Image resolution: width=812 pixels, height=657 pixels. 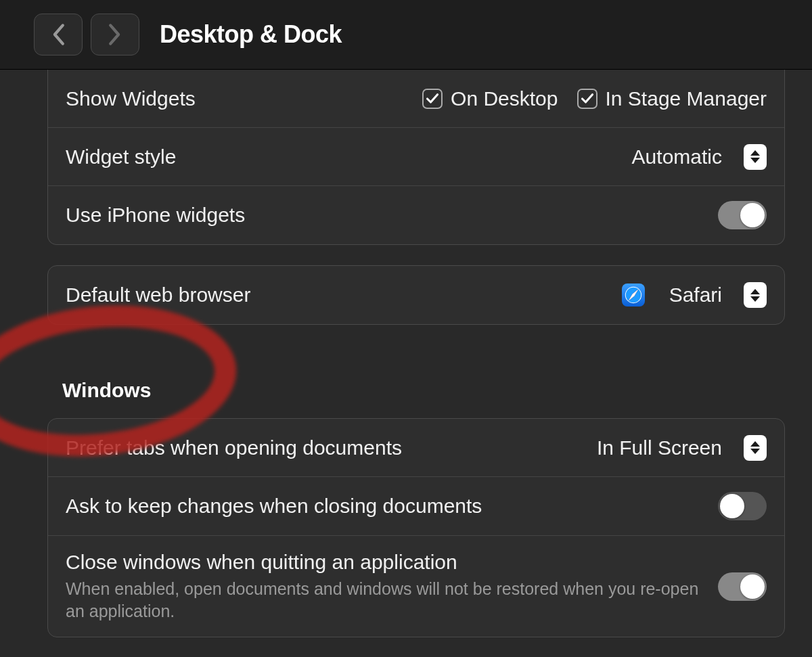 I want to click on widget-style-label: Widget style, so click(x=120, y=157).